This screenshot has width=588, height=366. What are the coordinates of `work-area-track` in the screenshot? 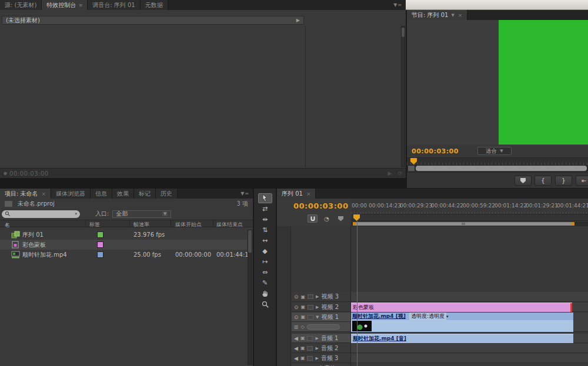 It's located at (469, 224).